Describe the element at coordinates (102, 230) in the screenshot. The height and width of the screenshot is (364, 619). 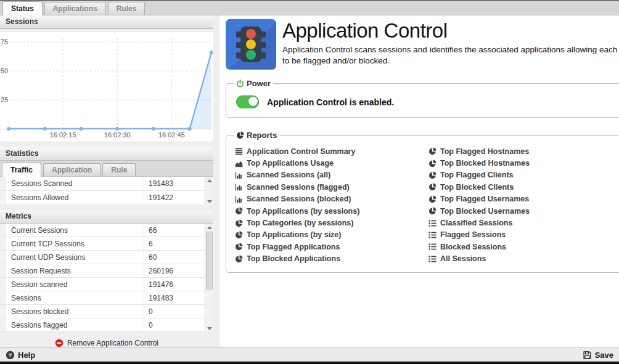
I see `table-row: Current Sessions 66` at that location.